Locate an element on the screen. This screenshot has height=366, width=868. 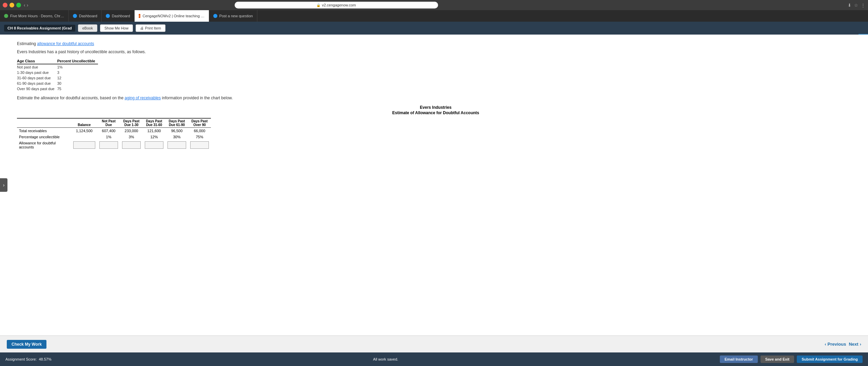
allowance-61-90-cell is located at coordinates (177, 145).